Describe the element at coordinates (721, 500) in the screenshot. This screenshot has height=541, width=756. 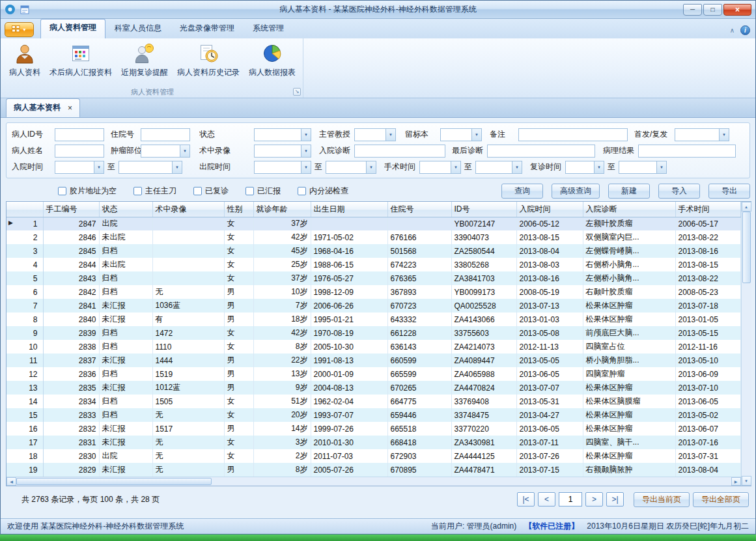
I see `export-all-pages-button: 导出全部页` at that location.